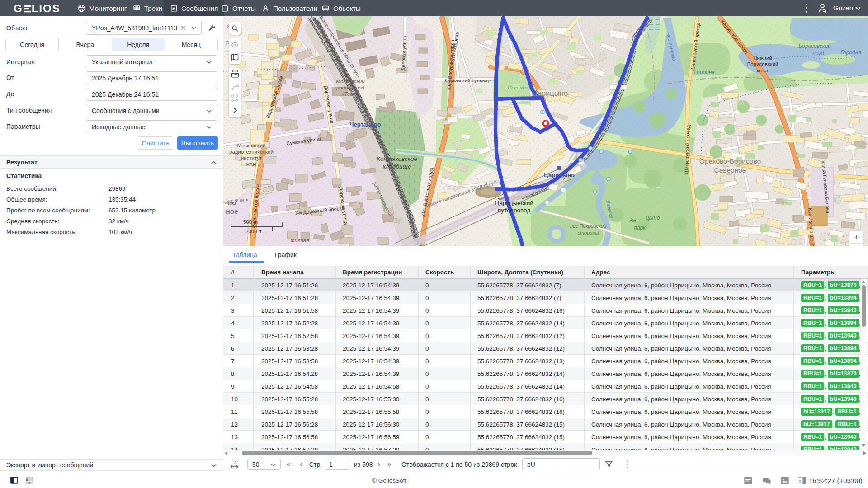  I want to click on svg-text: лес Покровской, so click(588, 226).